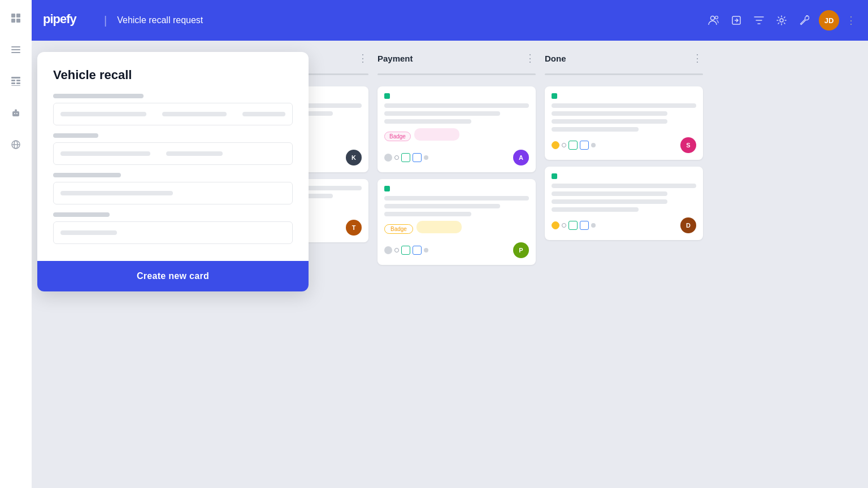  Describe the element at coordinates (173, 75) in the screenshot. I see `modal-title: Vehicle recall` at that location.